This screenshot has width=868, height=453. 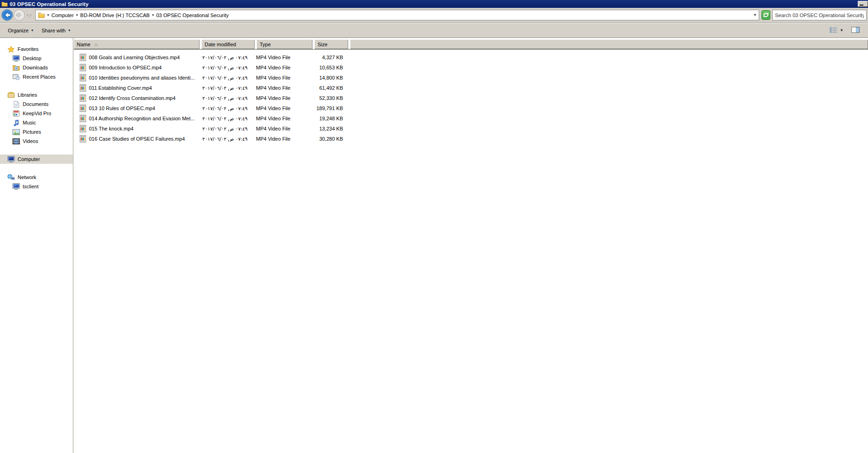 I want to click on file-row: 008 Goals and Learning Objectives.mp4 ٢٠…, so click(x=471, y=57).